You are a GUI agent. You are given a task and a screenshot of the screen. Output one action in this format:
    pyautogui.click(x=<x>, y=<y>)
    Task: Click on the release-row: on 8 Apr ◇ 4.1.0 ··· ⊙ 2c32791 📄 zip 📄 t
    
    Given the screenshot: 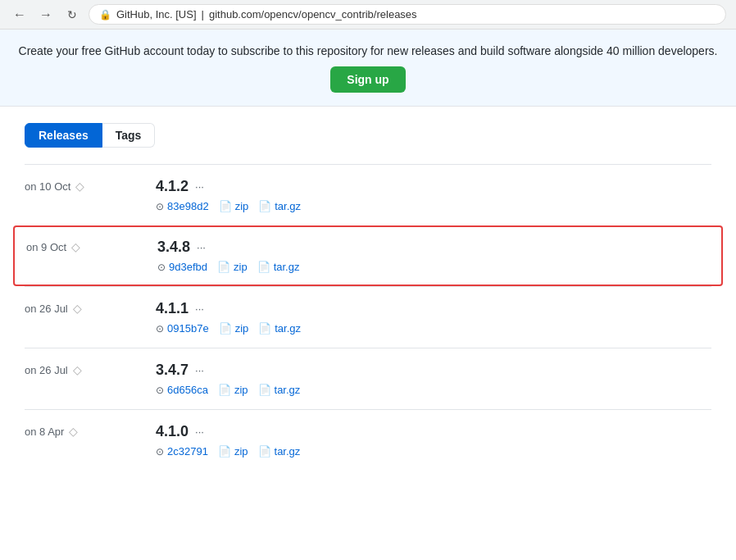 What is the action you would take?
    pyautogui.click(x=368, y=439)
    